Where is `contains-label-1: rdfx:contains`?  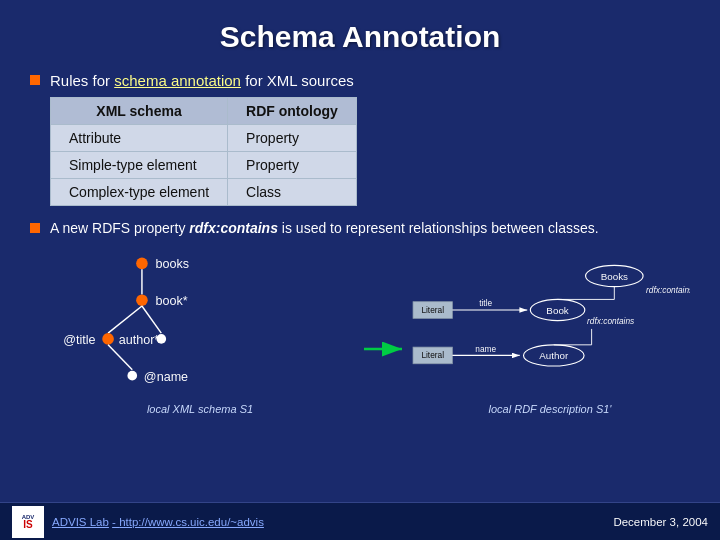
contains-label-1: rdfx:contains is located at coordinates (668, 290).